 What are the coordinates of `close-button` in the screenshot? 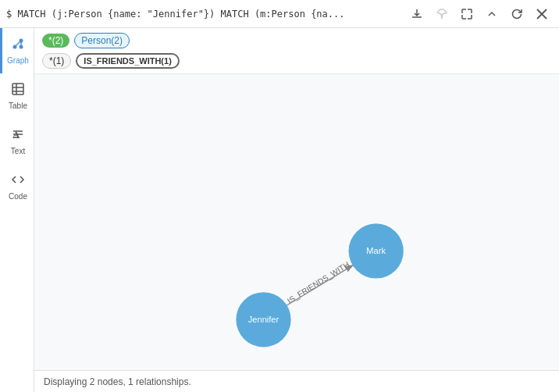 It's located at (542, 14).